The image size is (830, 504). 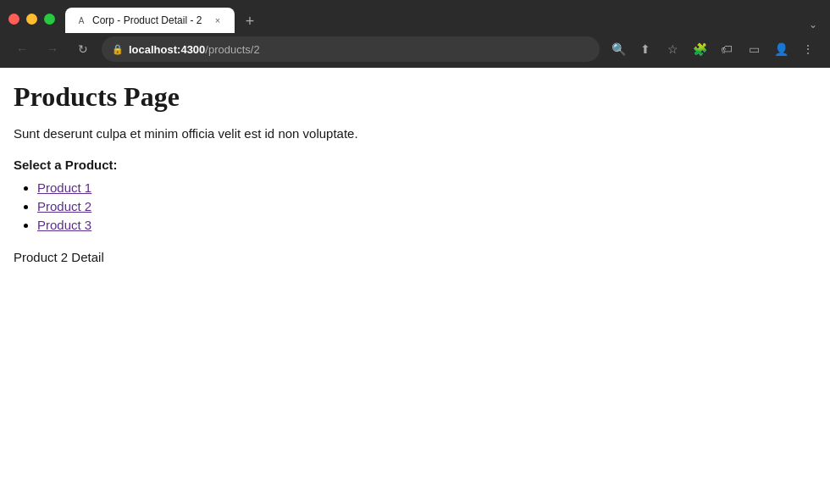 I want to click on reload-button: ↻, so click(x=83, y=49).